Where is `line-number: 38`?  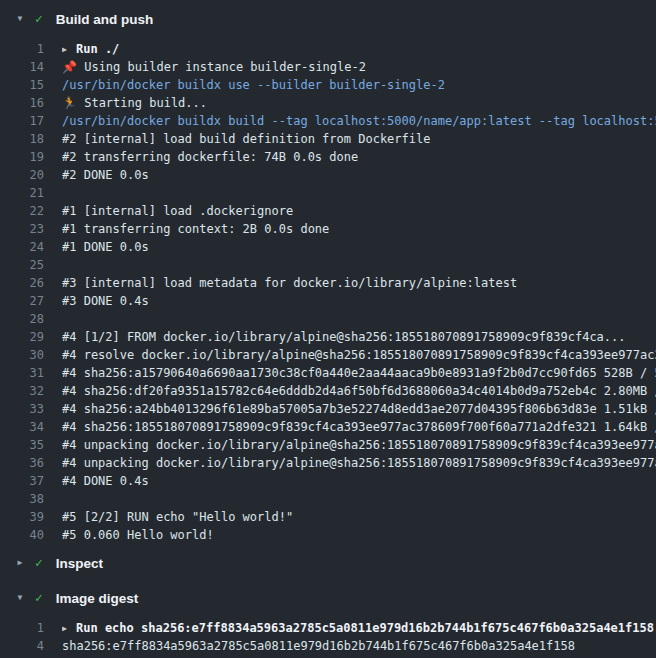 line-number: 38 is located at coordinates (22, 499).